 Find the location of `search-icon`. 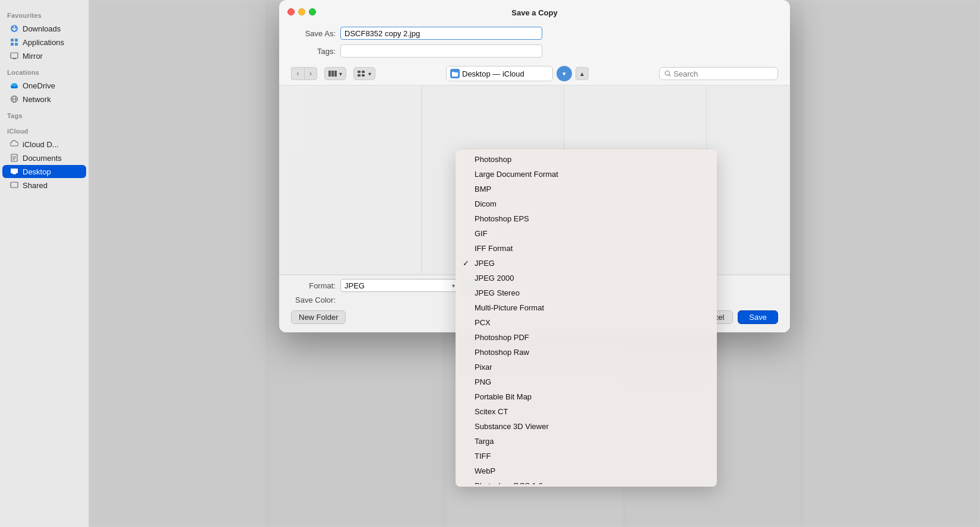

search-icon is located at coordinates (668, 74).